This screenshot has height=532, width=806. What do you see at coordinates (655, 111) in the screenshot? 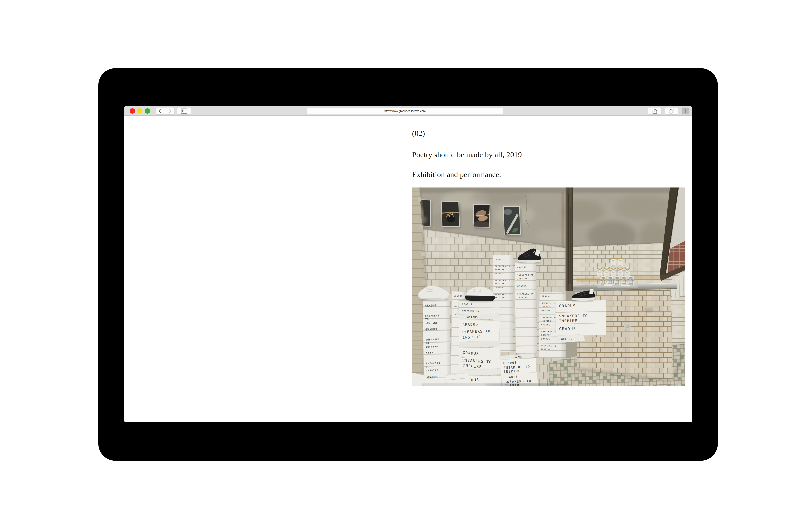
I see `share-button` at bounding box center [655, 111].